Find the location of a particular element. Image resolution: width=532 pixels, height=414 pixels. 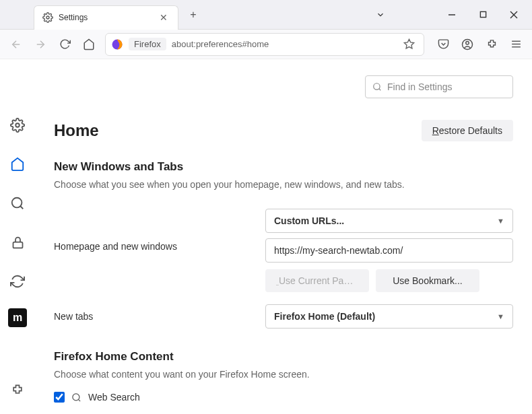

home-button is located at coordinates (89, 44).